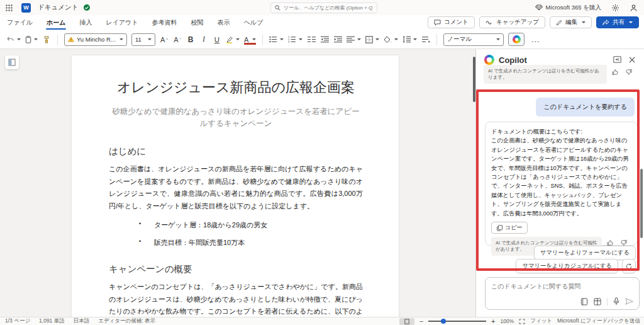 The height and width of the screenshot is (325, 644). What do you see at coordinates (618, 59) in the screenshot?
I see `move-panel-icon` at bounding box center [618, 59].